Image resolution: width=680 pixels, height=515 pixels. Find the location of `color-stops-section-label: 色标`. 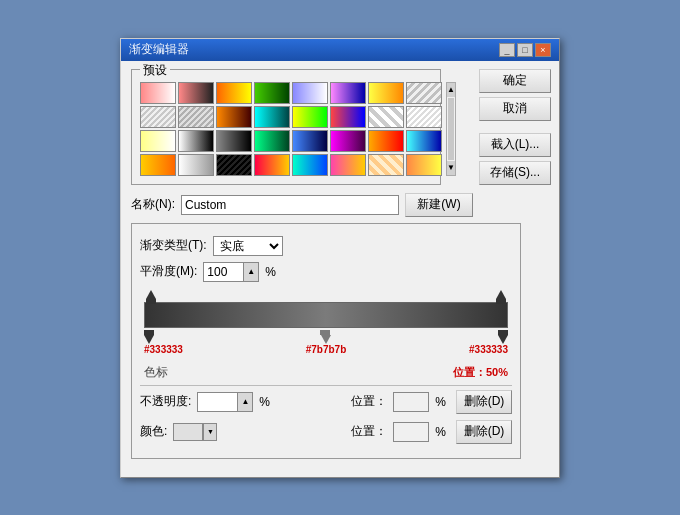

color-stops-section-label: 色标 is located at coordinates (156, 372).